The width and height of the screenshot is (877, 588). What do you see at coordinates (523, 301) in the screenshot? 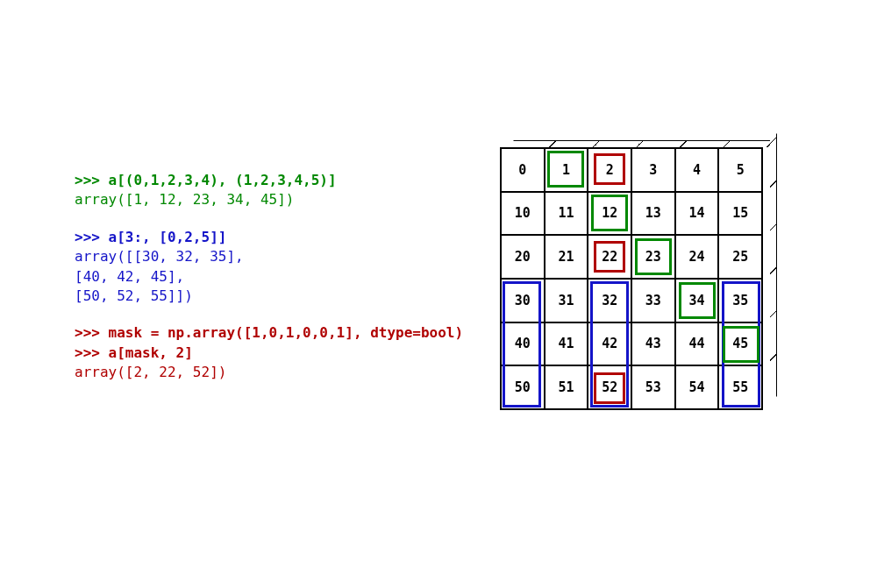
I see `grid-cell: 30` at bounding box center [523, 301].